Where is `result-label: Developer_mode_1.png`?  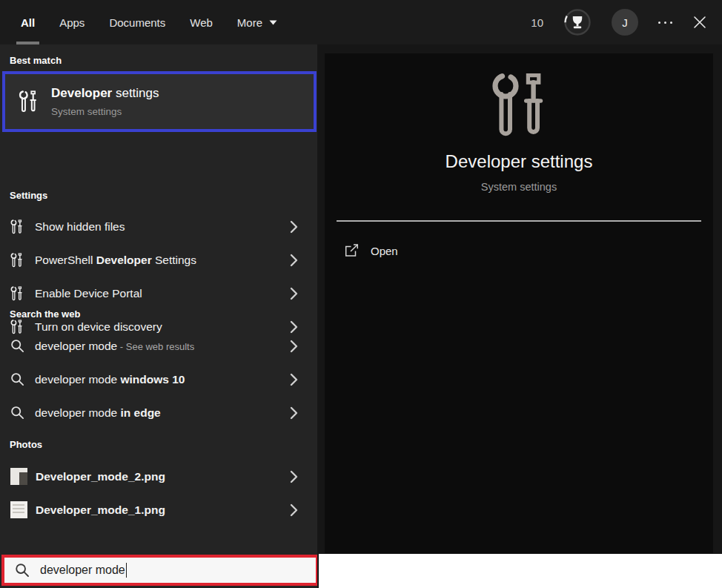 result-label: Developer_mode_1.png is located at coordinates (101, 510).